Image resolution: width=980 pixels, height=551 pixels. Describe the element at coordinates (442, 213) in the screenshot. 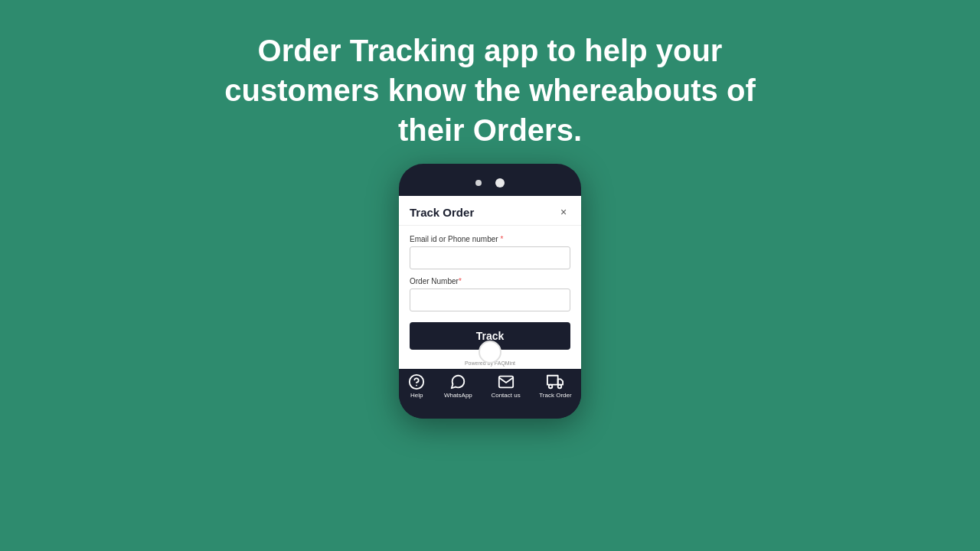

I see `modal-title: Track Order` at that location.